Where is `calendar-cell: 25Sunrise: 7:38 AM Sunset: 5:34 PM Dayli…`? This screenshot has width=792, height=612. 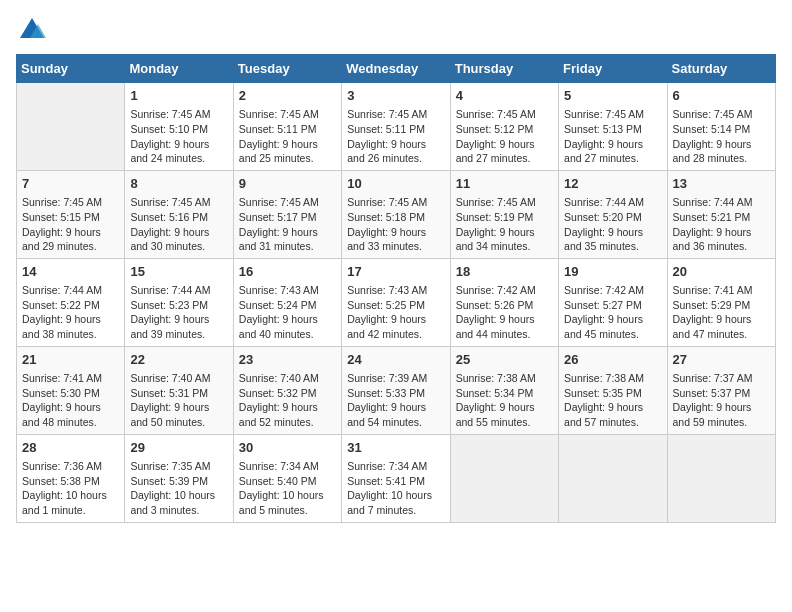 calendar-cell: 25Sunrise: 7:38 AM Sunset: 5:34 PM Dayli… is located at coordinates (504, 390).